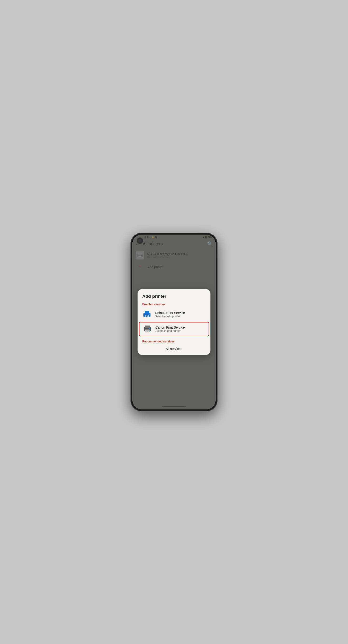 The height and width of the screenshot is (644, 348). What do you see at coordinates (174, 406) in the screenshot?
I see `home-indicator` at bounding box center [174, 406].